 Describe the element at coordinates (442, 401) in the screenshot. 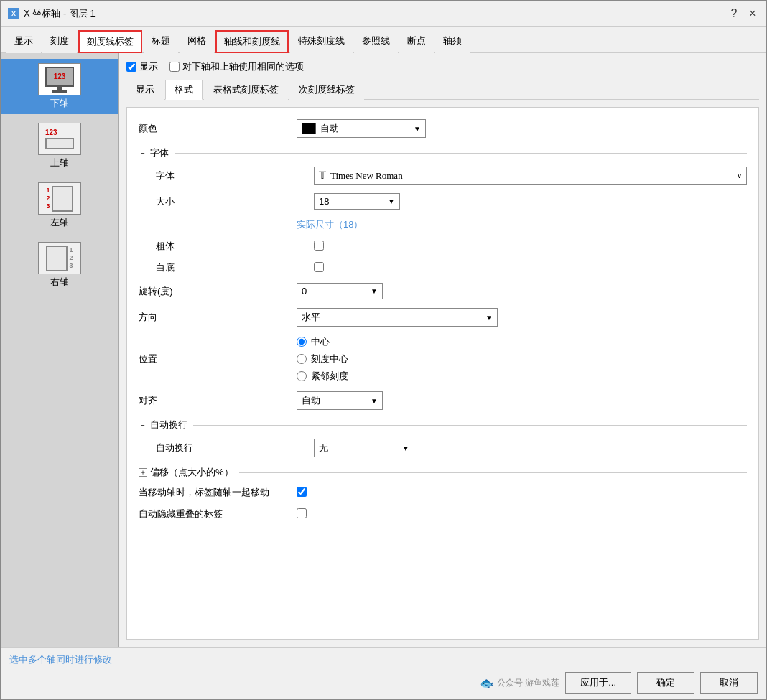

I see `align-row: 对齐 自动 ▼` at that location.